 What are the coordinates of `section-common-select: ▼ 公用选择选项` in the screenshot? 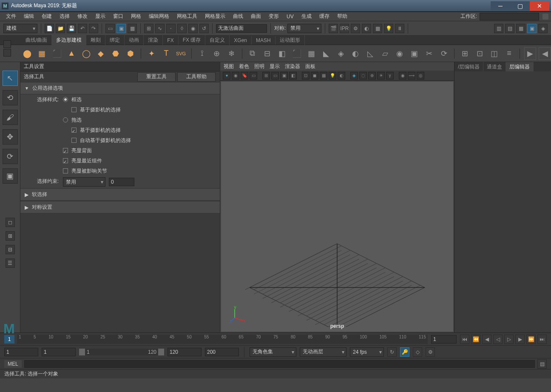 It's located at (120, 88).